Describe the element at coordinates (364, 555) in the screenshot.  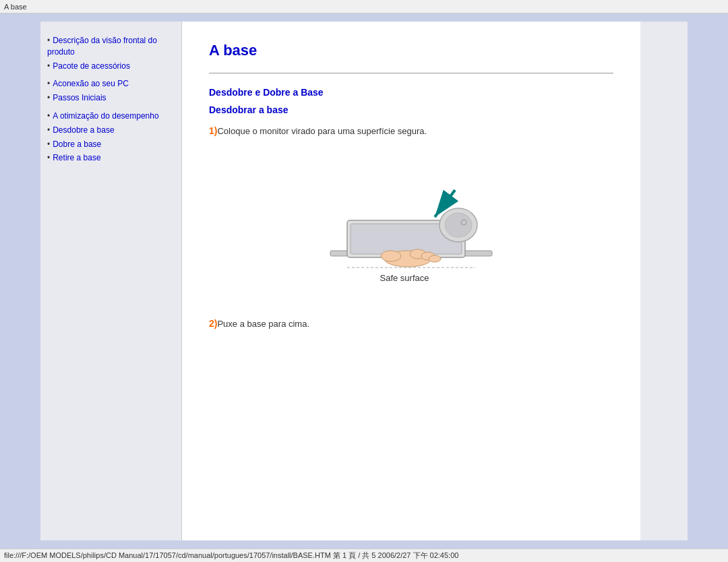
I see `status-bar: file:///F:/OEM MODELS/philips/CD Manual/…` at that location.